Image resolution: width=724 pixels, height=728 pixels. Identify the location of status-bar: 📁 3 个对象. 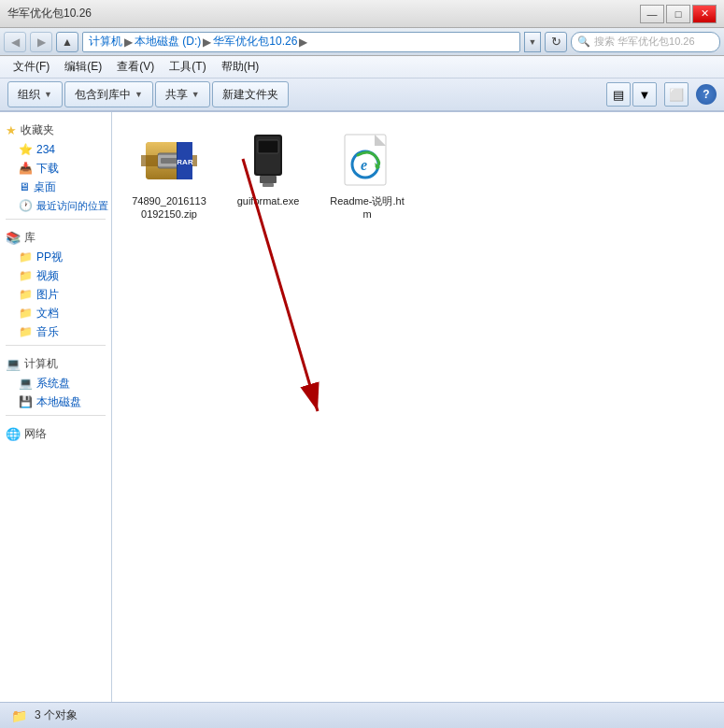
(362, 715).